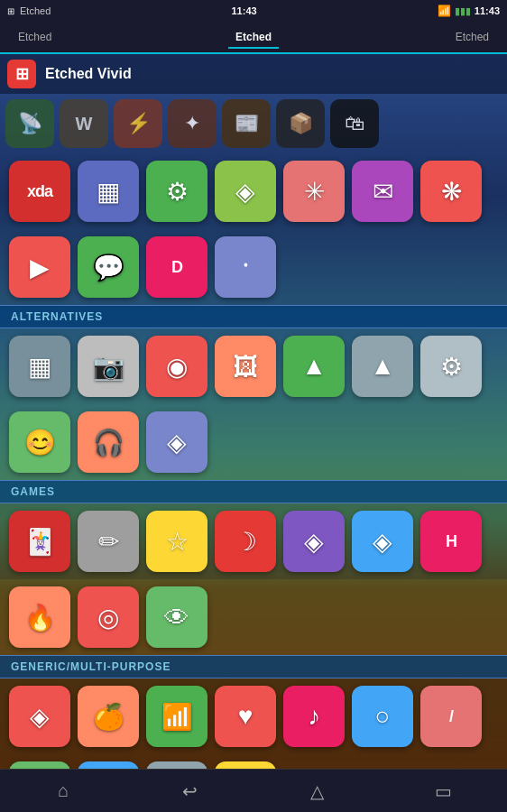 This screenshot has width=507, height=812. Describe the element at coordinates (245, 541) in the screenshot. I see `app-icon-moon: ☽` at that location.